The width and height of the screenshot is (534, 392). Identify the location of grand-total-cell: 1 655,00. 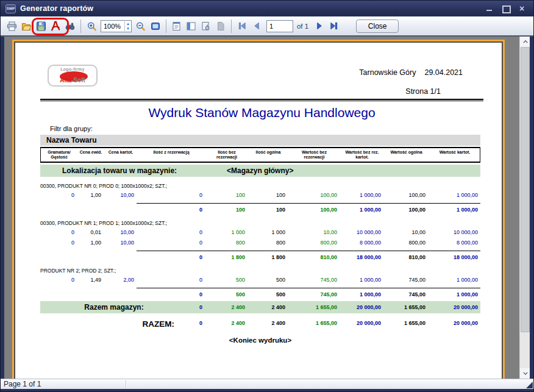
(406, 323).